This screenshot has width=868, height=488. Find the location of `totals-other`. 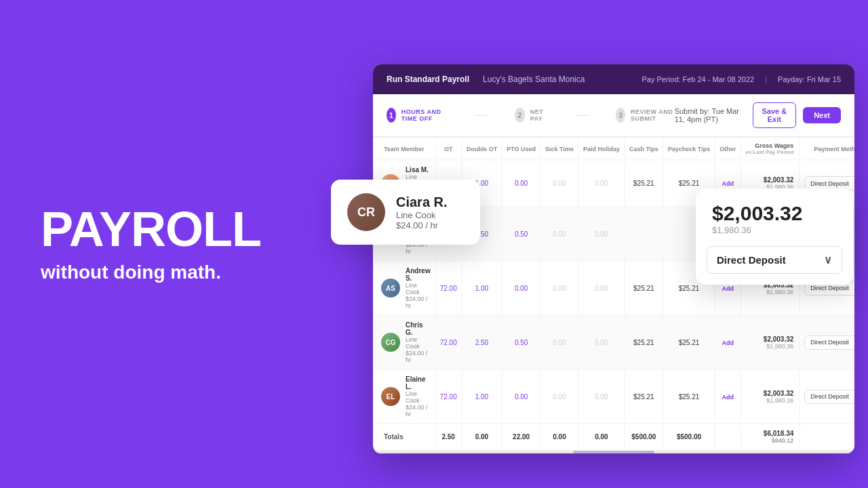

totals-other is located at coordinates (728, 436).